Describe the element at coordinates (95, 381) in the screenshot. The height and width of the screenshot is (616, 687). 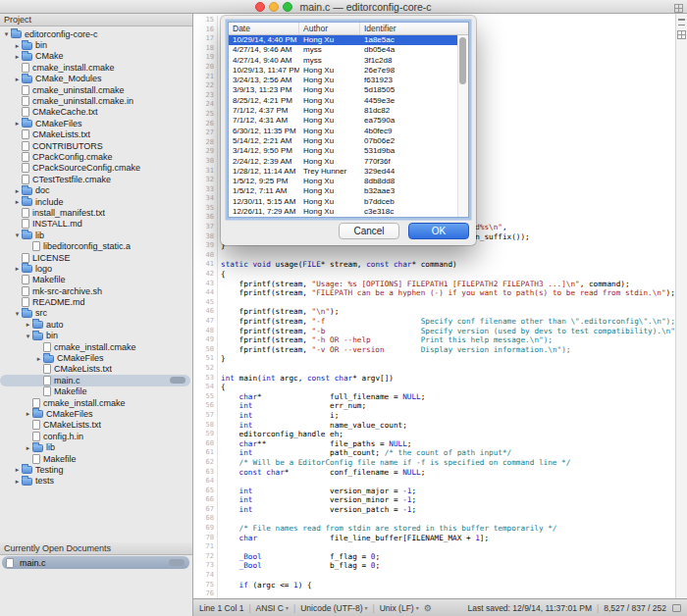
I see `tree-item: main.c` at that location.